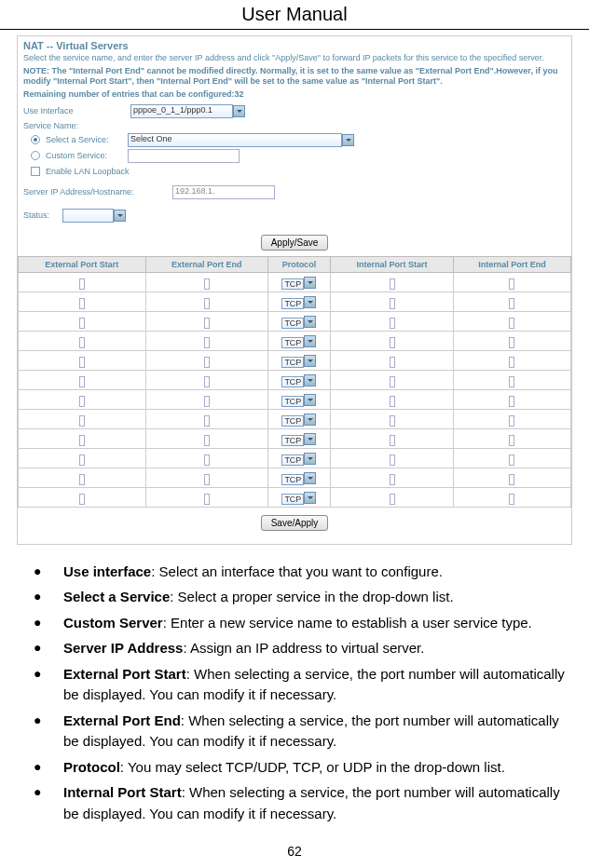 The image size is (589, 868). Describe the element at coordinates (88, 216) in the screenshot. I see `status-select` at that location.